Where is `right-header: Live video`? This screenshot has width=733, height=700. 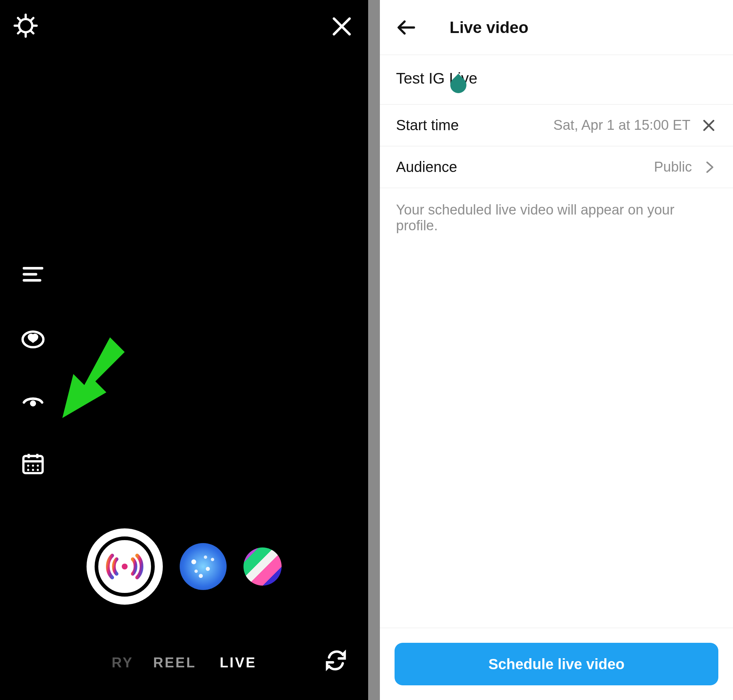
right-header: Live video is located at coordinates (556, 28).